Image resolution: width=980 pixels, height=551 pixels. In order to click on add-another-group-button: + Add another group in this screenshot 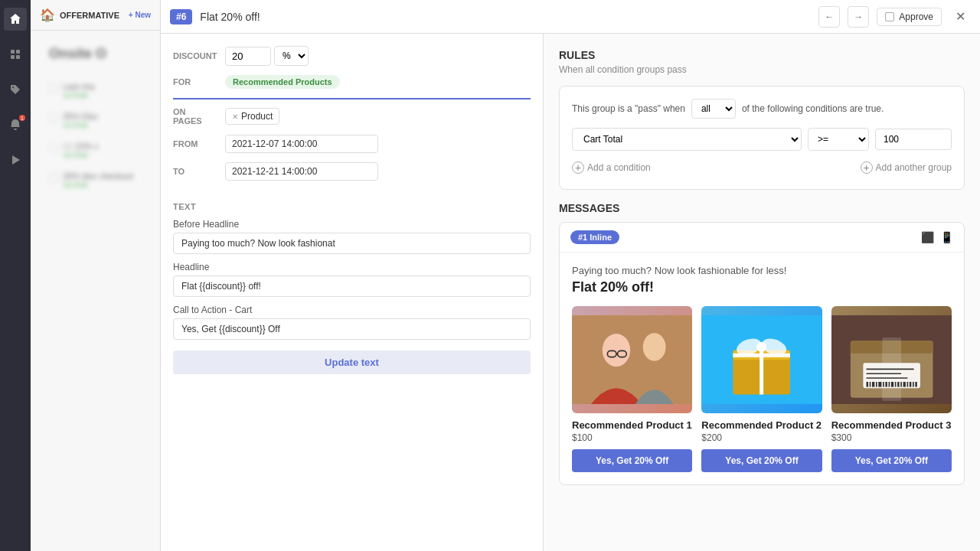, I will do `click(906, 168)`.